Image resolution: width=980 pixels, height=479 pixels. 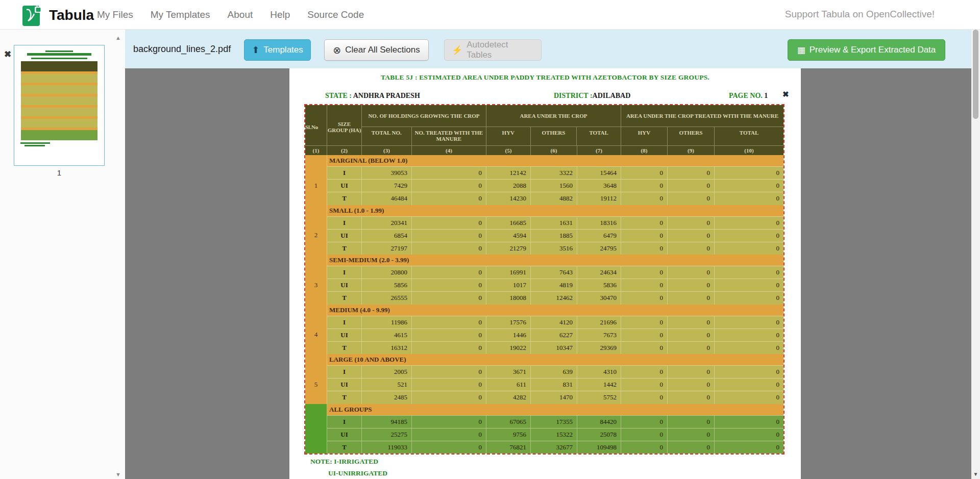 I want to click on table-value-cell: 1017, so click(x=508, y=285).